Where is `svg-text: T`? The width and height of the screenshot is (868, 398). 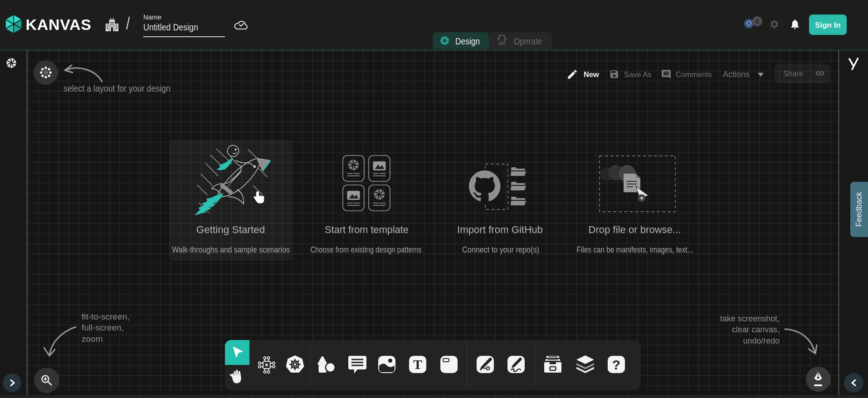 svg-text: T is located at coordinates (418, 364).